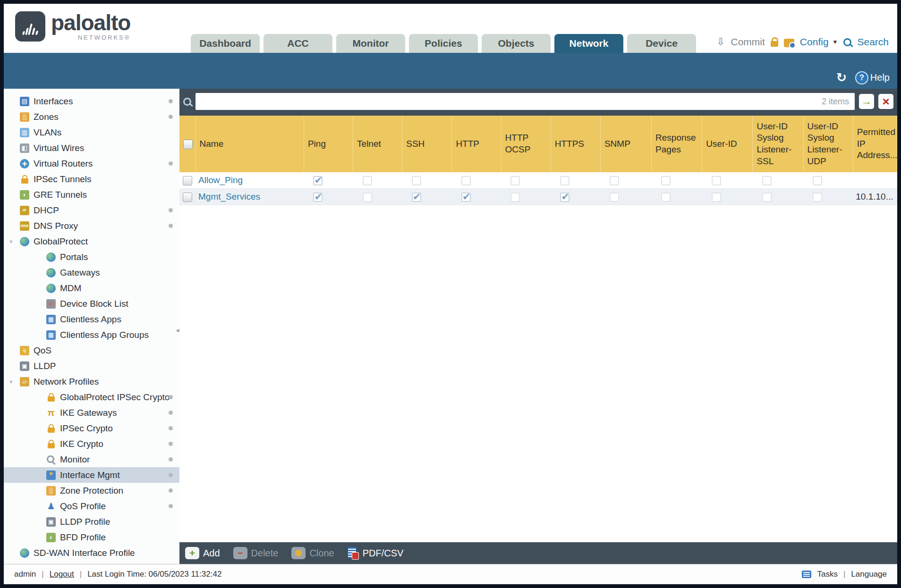 Image resolution: width=901 pixels, height=588 pixels. Describe the element at coordinates (814, 42) in the screenshot. I see `config-button: Config` at that location.